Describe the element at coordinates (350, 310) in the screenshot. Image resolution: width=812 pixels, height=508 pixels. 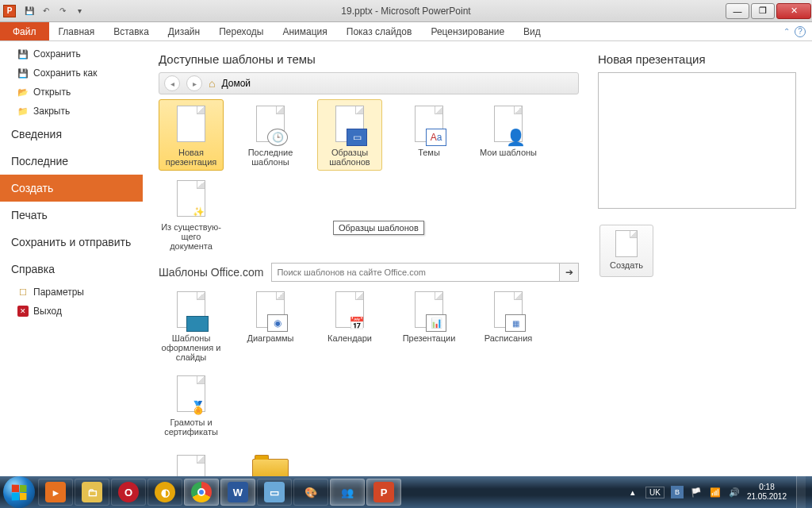
I see `calendars-icon: 📅` at that location.